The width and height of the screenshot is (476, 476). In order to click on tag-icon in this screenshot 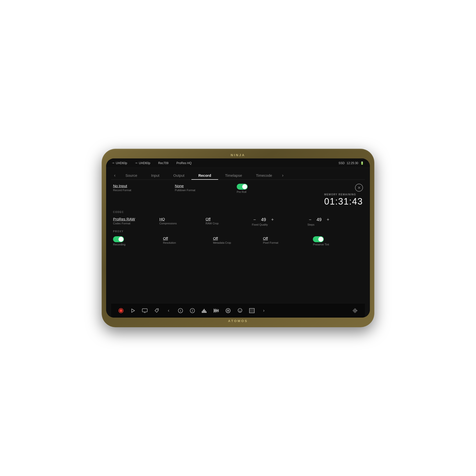, I will do `click(157, 311)`.